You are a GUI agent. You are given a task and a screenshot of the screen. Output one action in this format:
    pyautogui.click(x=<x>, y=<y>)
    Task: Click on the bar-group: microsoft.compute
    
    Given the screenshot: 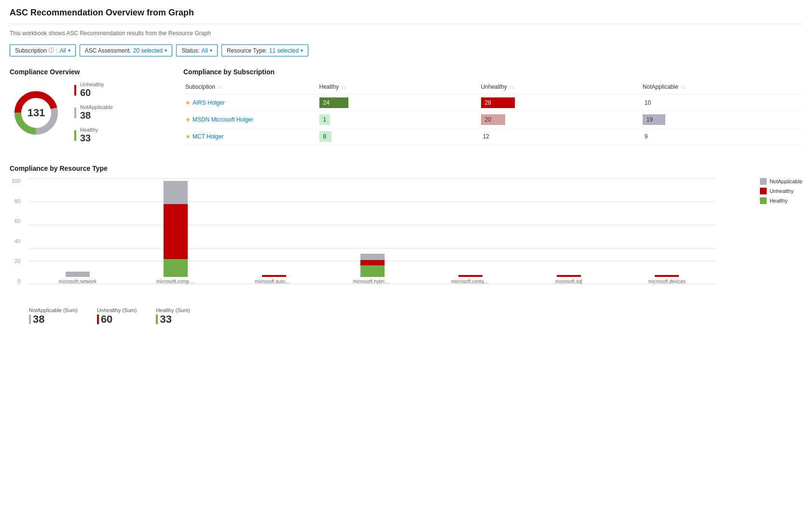 What is the action you would take?
    pyautogui.click(x=176, y=233)
    